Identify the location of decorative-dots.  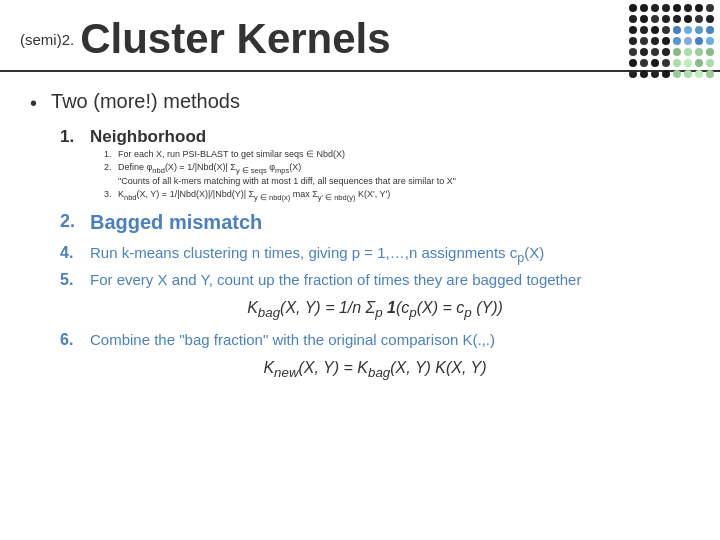
(672, 42).